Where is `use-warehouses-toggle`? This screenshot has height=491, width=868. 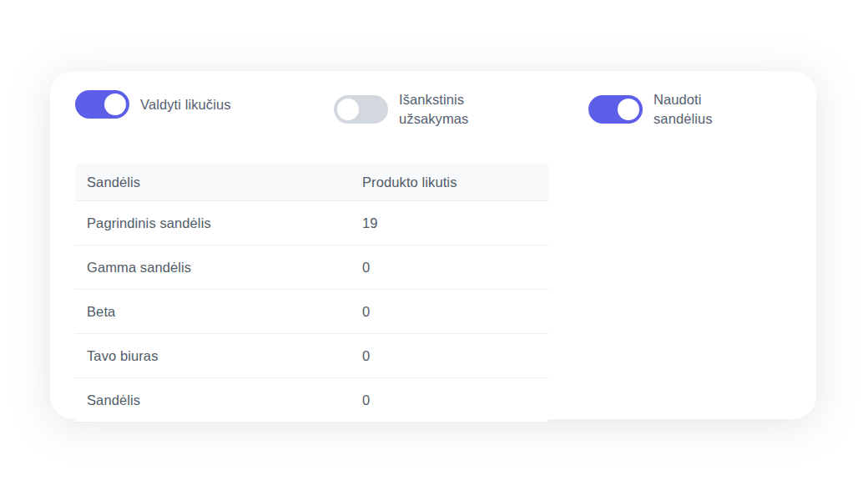 use-warehouses-toggle is located at coordinates (616, 109).